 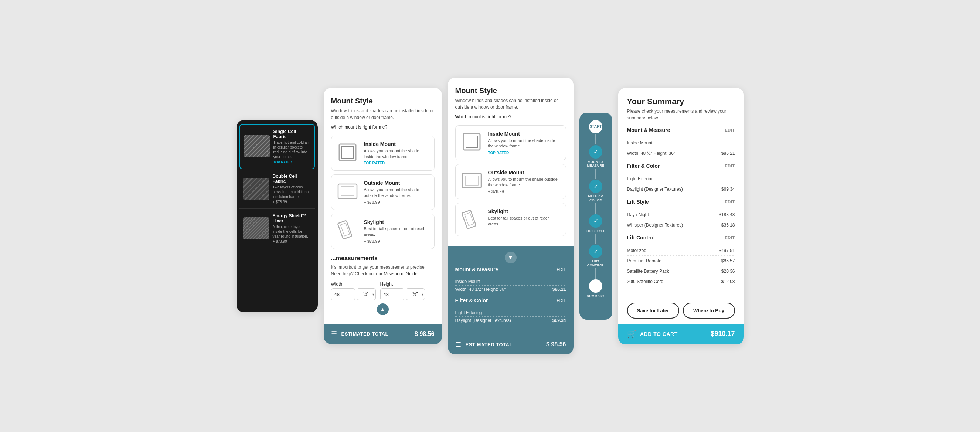 I want to click on chevron-up-icon: ▲, so click(x=383, y=309).